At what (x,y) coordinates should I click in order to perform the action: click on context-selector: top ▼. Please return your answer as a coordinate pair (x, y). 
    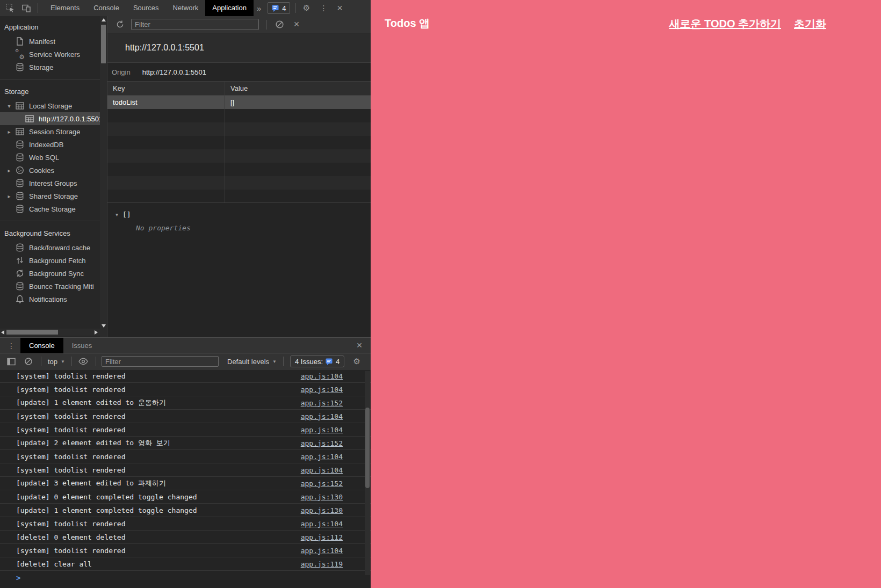
    Looking at the image, I should click on (56, 362).